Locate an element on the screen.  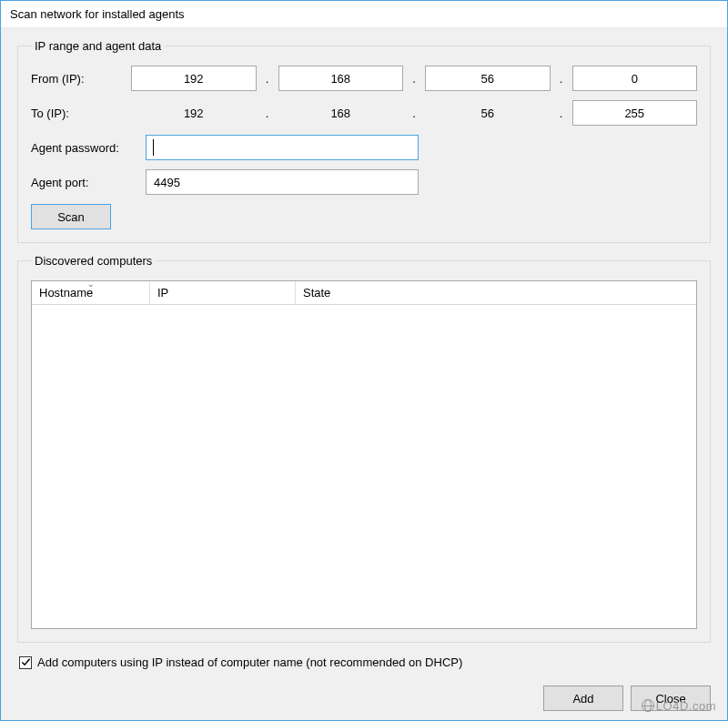
add-button: Add is located at coordinates (583, 698).